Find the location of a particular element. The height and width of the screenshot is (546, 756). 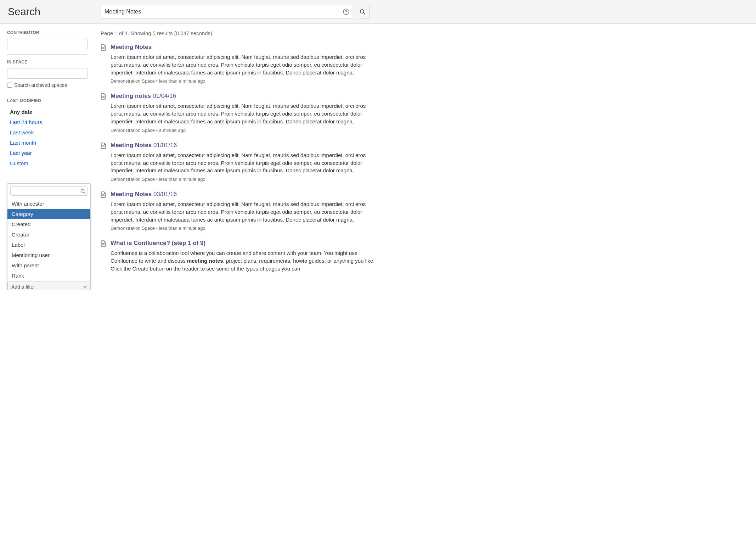

filter-dropdown-item: Created is located at coordinates (49, 224).